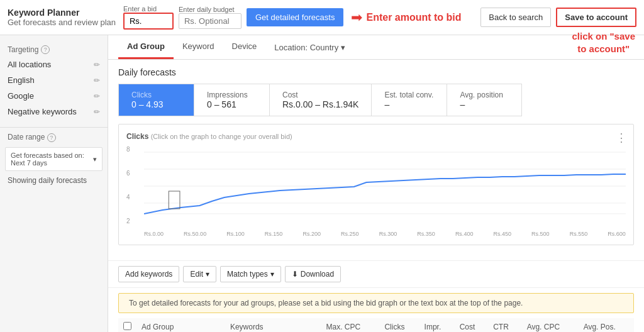 The image size is (644, 332). What do you see at coordinates (21, 80) in the screenshot?
I see `sidebar-item-label: English` at bounding box center [21, 80].